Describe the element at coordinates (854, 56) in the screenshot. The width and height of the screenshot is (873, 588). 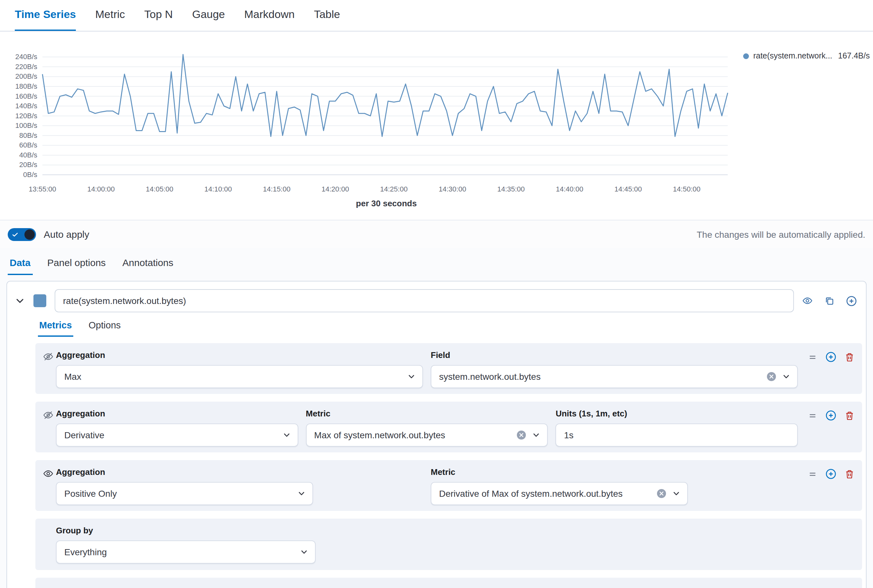
I see `legend-series-value: 167.4B/s` at that location.